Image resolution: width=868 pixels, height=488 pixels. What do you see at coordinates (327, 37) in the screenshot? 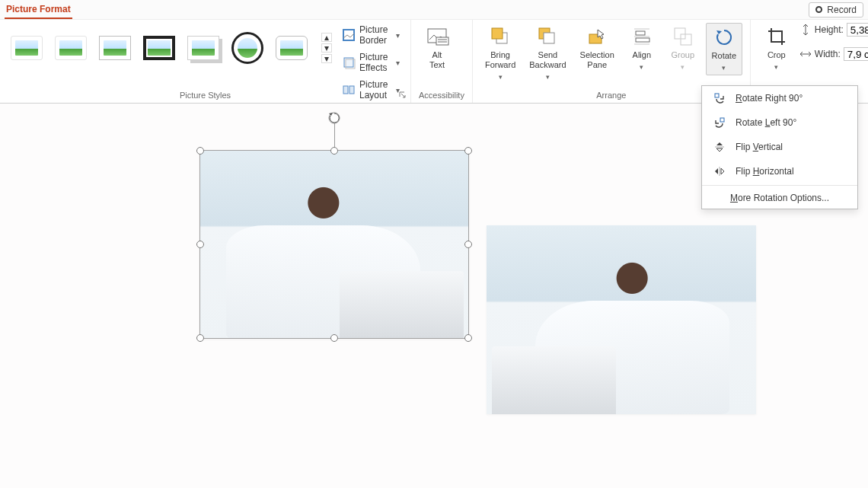
I see `gallery-scroll-up: ▴` at bounding box center [327, 37].